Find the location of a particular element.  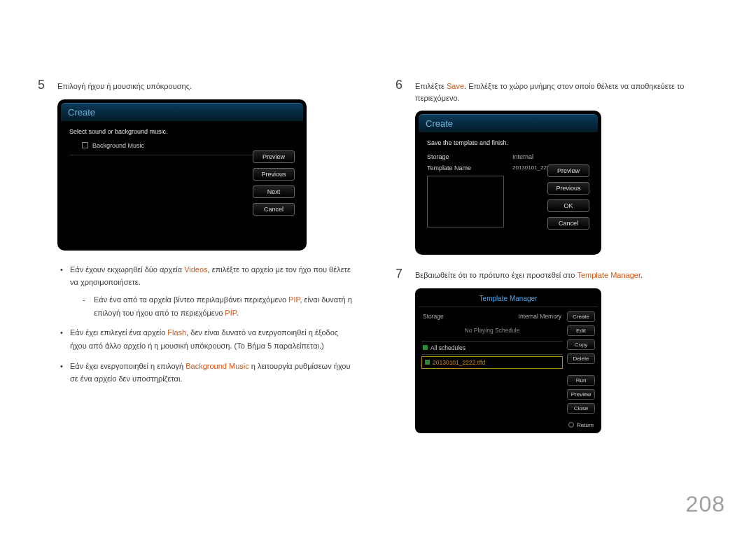

ok-button: OK is located at coordinates (568, 206).